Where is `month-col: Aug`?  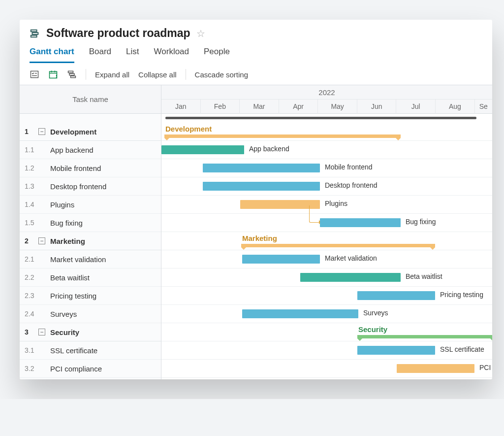 month-col: Aug is located at coordinates (455, 106).